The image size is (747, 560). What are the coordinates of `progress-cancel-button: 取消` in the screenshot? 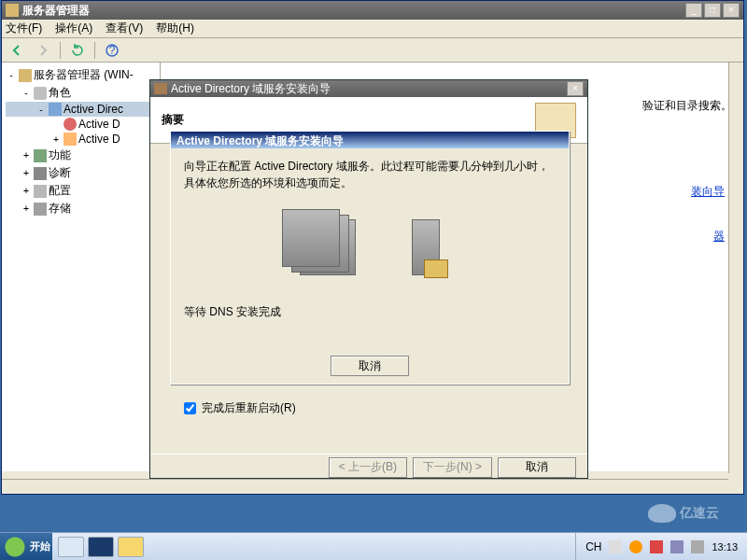 It's located at (370, 366).